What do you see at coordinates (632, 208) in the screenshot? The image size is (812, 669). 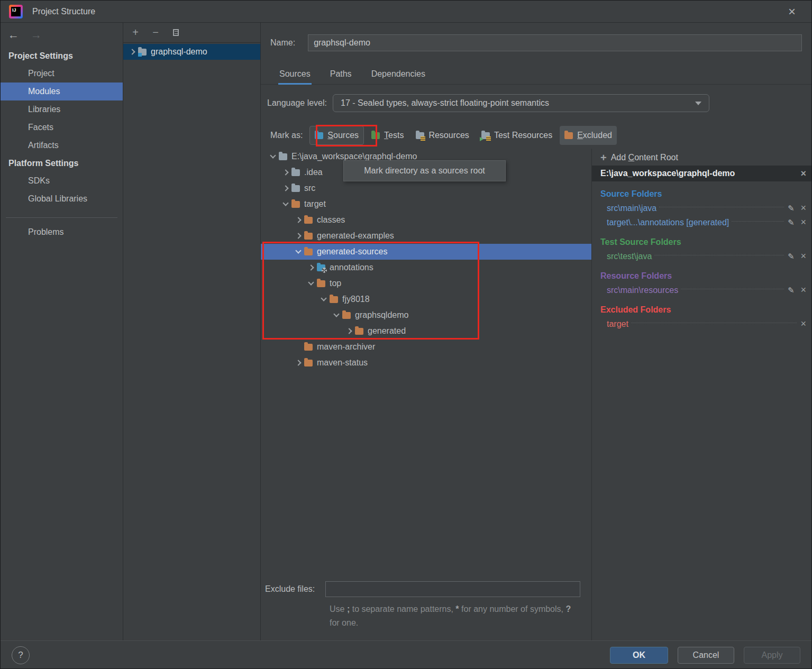 I see `folder-path-link: src\main\java` at bounding box center [632, 208].